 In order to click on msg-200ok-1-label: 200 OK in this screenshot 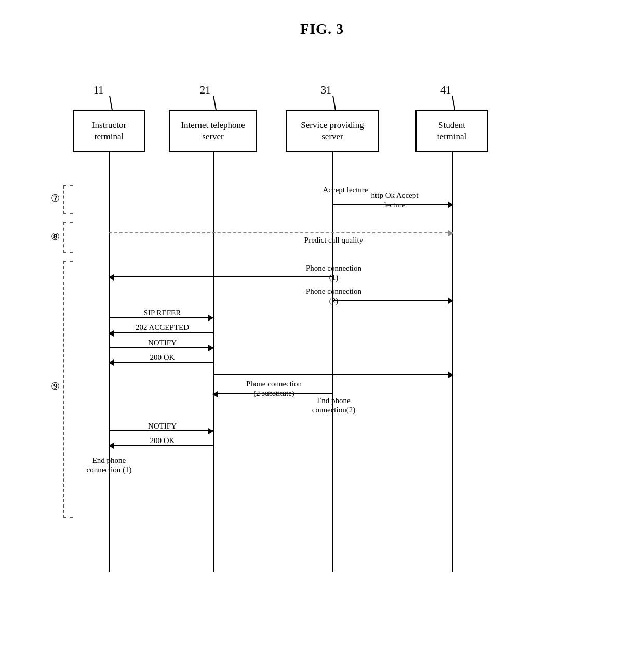, I will do `click(162, 357)`.